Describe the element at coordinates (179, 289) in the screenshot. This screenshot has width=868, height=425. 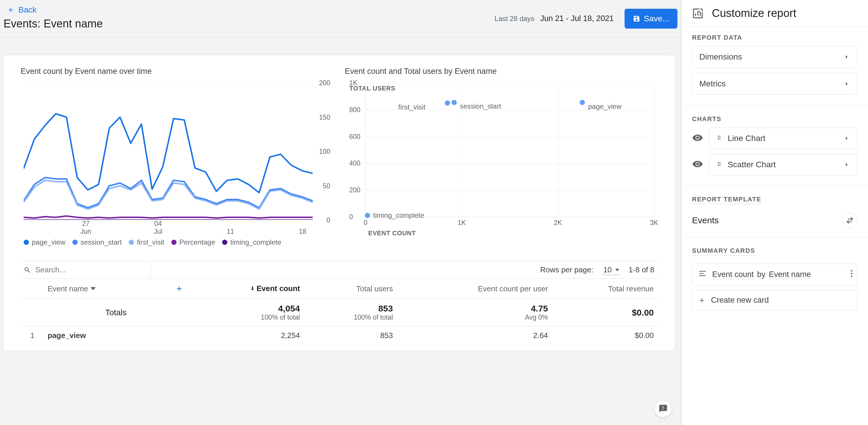
I see `add-column-button` at that location.